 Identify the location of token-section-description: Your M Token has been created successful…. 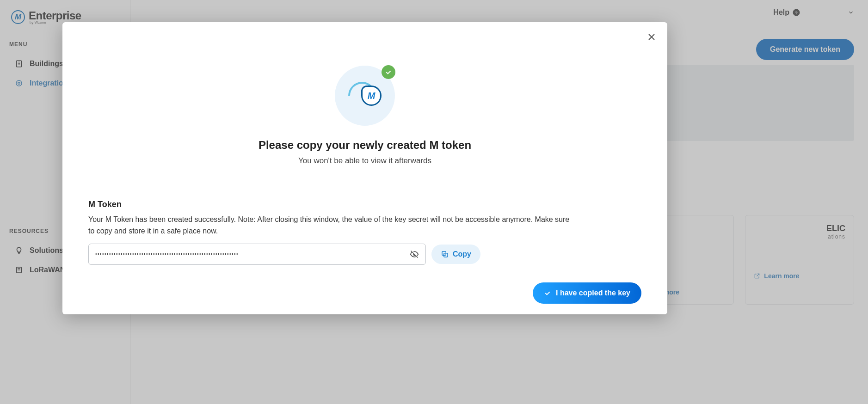
(331, 226).